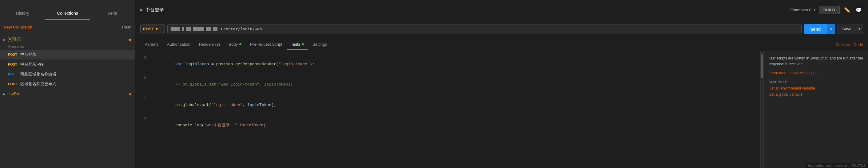 The width and height of the screenshot is (868, 168). I want to click on line-number: 1, so click(143, 65).